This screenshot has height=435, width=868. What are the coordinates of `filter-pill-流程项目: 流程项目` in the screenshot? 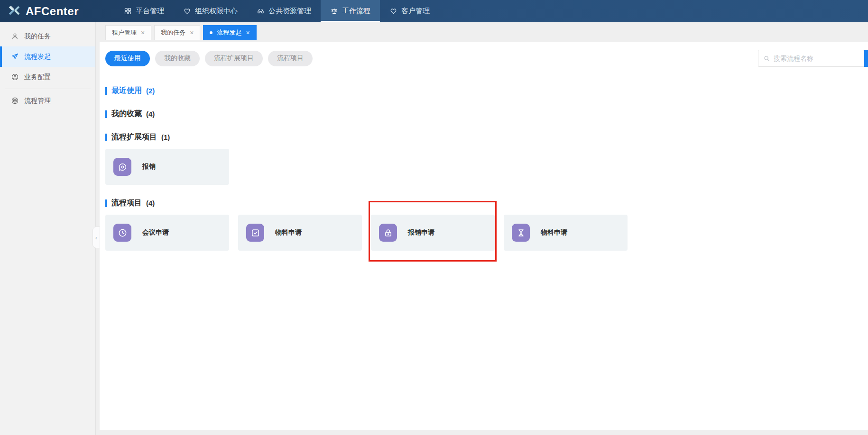 It's located at (290, 59).